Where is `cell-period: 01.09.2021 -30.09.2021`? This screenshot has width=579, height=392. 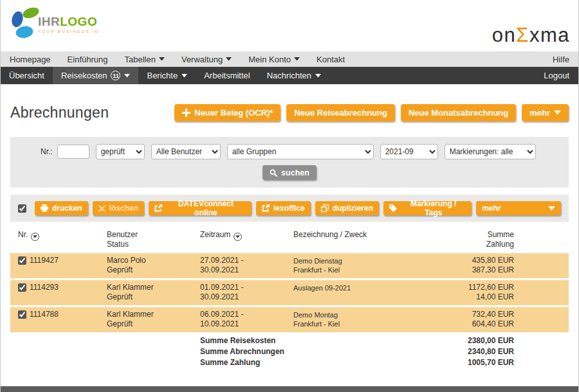 cell-period: 01.09.2021 -30.09.2021 is located at coordinates (247, 292).